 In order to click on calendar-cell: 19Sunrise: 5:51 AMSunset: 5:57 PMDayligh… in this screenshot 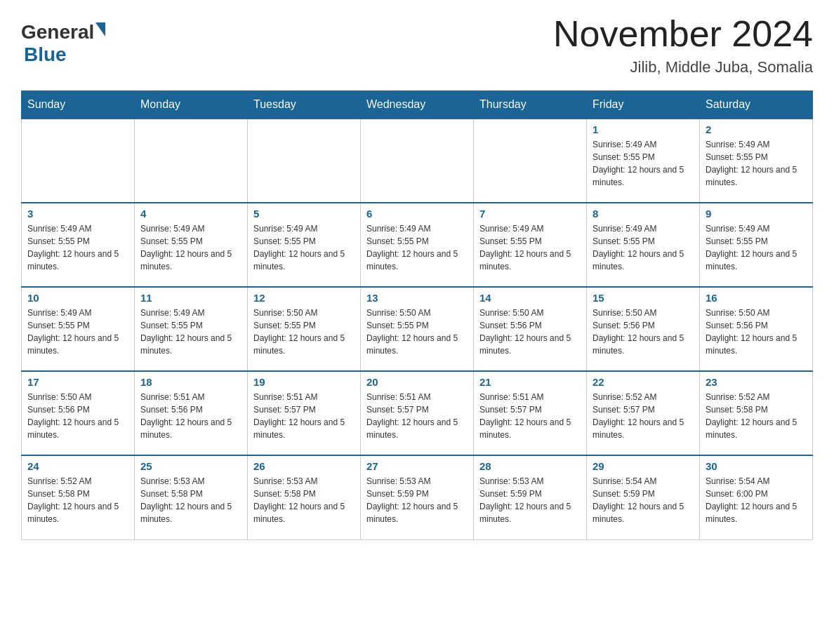, I will do `click(305, 413)`.